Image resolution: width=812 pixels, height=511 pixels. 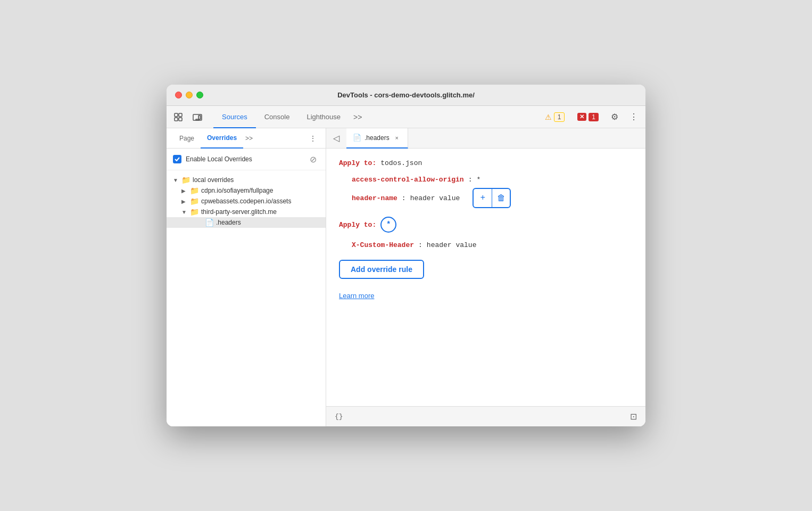 I want to click on tree-item-cdpn: ▶ 📁 cdpn.io/sofiayem/fullpage, so click(x=246, y=191).